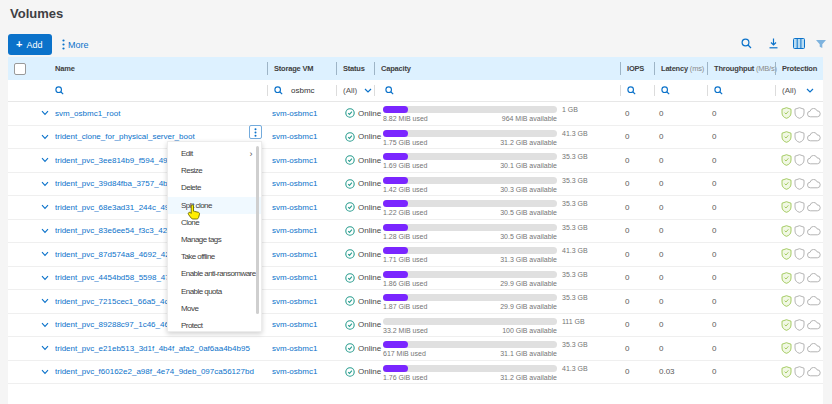 This screenshot has width=832, height=404. Describe the element at coordinates (799, 44) in the screenshot. I see `columns-icon` at that location.